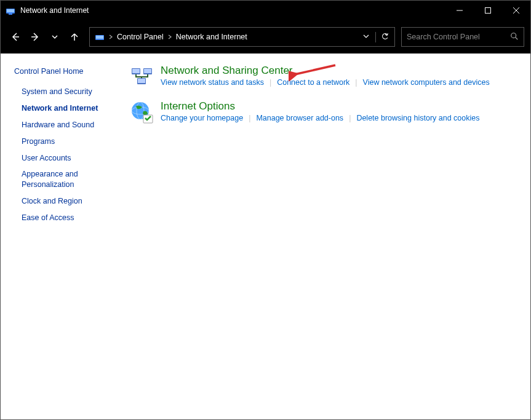 The height and width of the screenshot is (420, 531). What do you see at coordinates (212, 82) in the screenshot?
I see `view-network-status-link: View network status and tasks` at bounding box center [212, 82].